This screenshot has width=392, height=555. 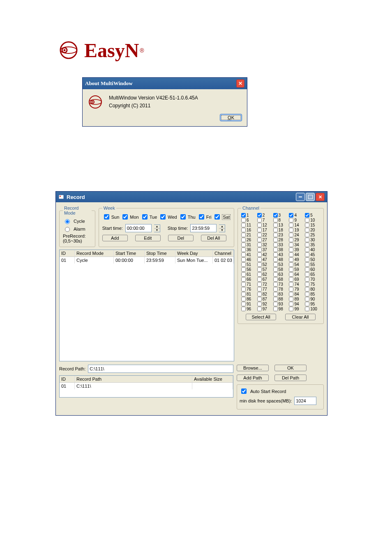 I want to click on schedule-list: ID Record Mode Start Time Stop Time Week…, so click(x=147, y=305).